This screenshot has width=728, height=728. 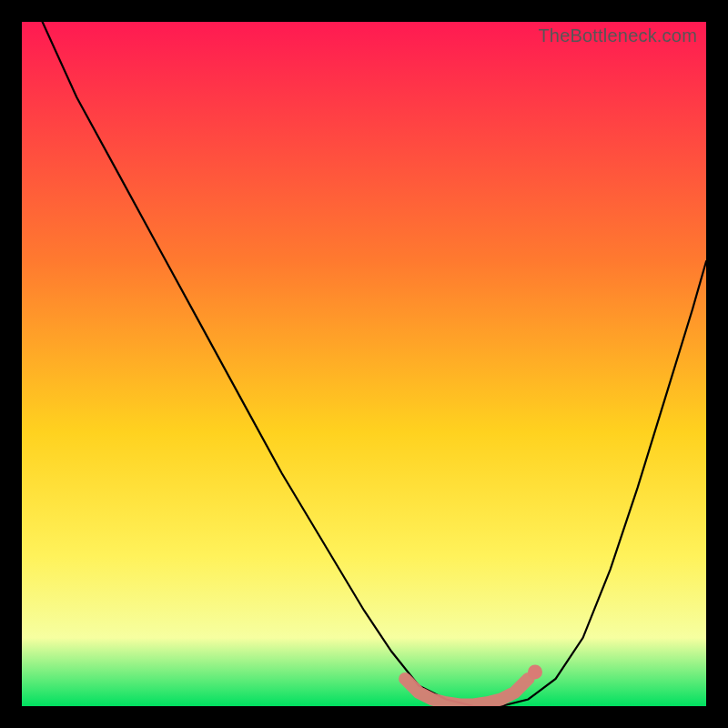 I want to click on highlight-trail, so click(x=466, y=692).